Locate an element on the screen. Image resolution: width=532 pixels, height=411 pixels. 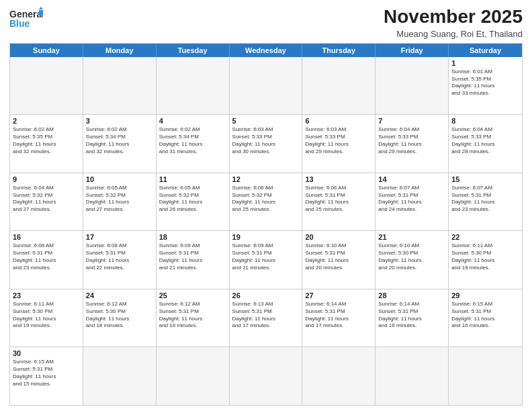
day-number-1: 1 is located at coordinates (485, 63).